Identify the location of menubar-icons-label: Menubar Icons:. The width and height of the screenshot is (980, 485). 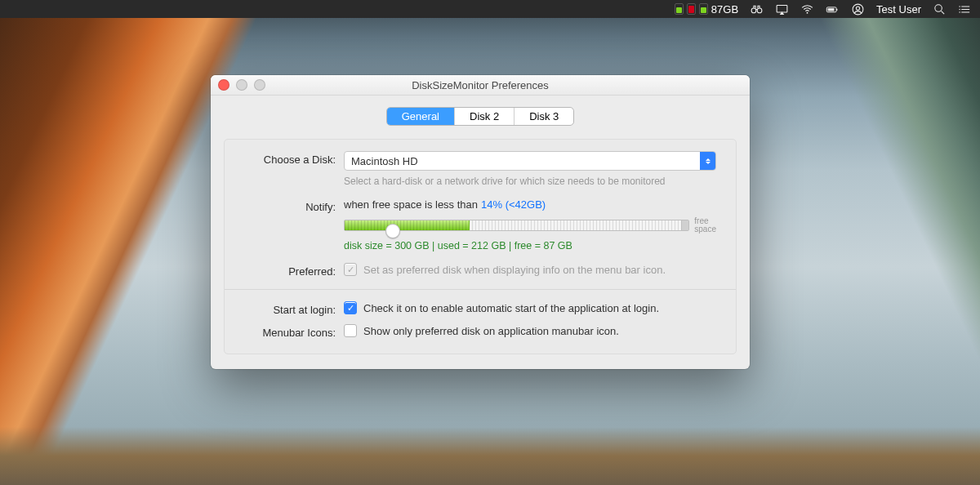
(294, 331).